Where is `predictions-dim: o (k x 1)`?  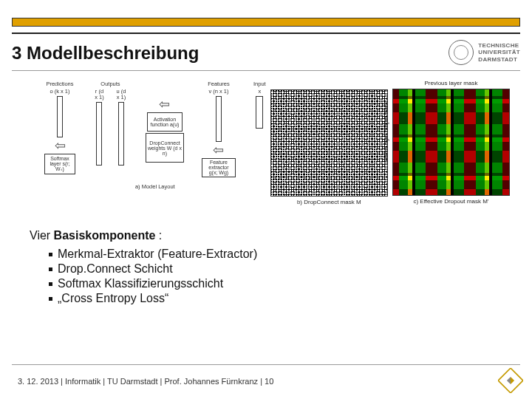
predictions-dim: o (k x 1) is located at coordinates (59, 92).